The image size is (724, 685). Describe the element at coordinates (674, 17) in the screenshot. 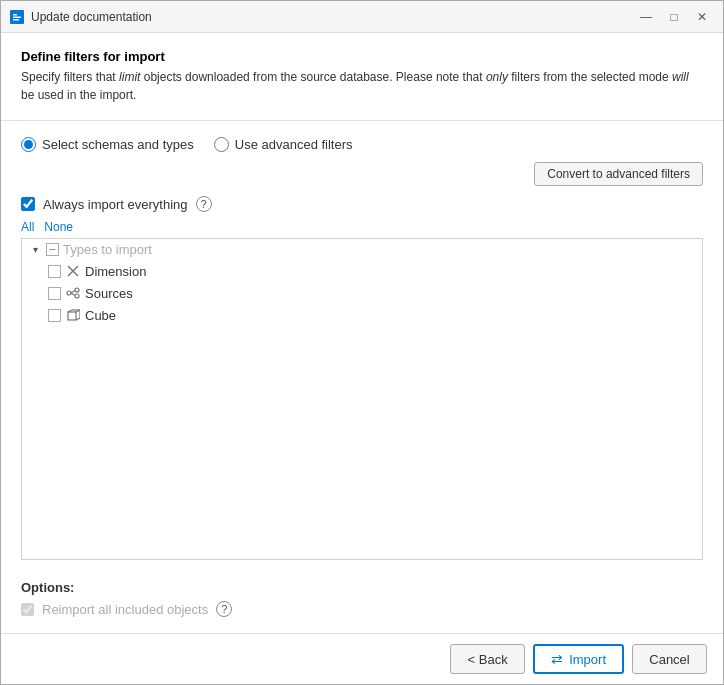

I see `window-controls: — □ ✕` at that location.